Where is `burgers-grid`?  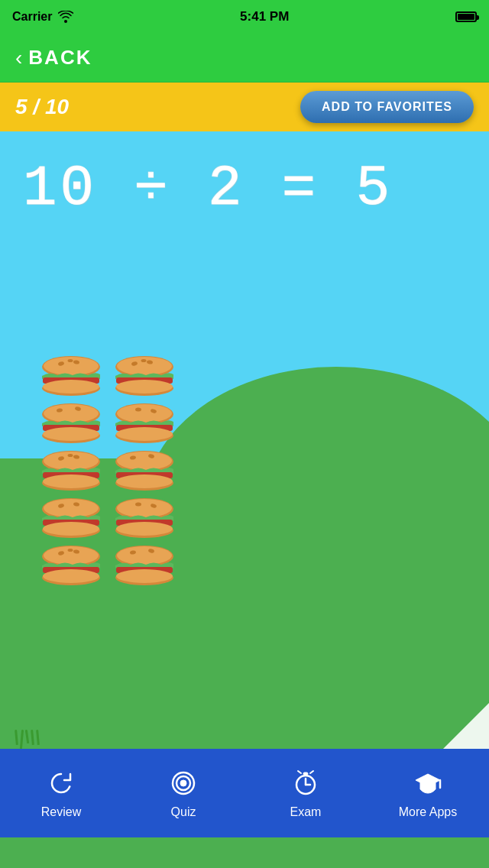
burgers-grid is located at coordinates (109, 472).